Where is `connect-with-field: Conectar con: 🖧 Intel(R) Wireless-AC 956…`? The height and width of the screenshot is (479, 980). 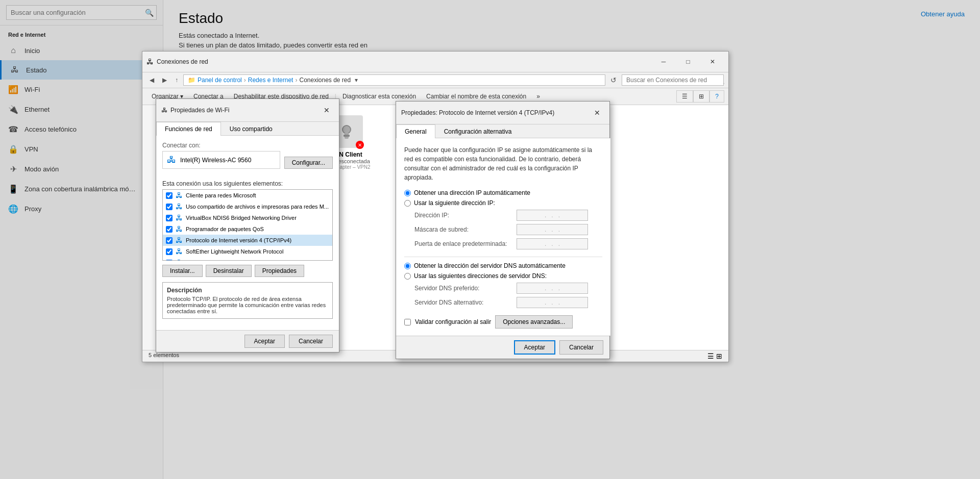
connect-with-field: Conectar con: 🖧 Intel(R) Wireless-AC 956… is located at coordinates (248, 158).